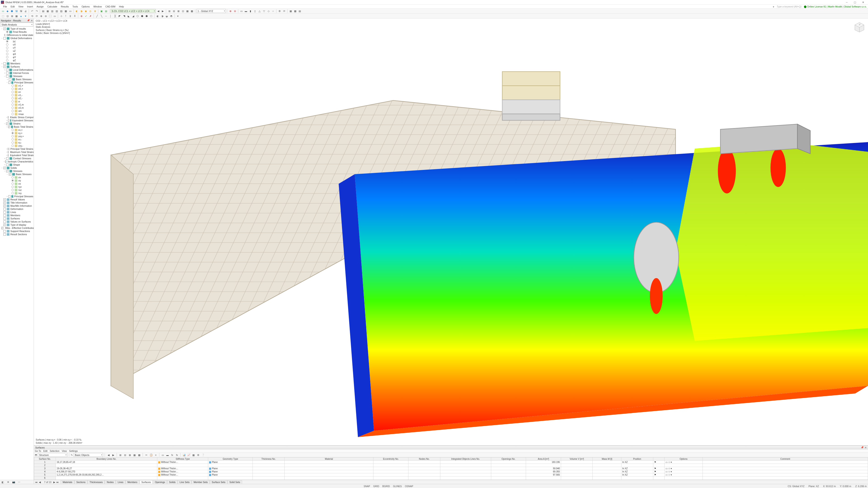 The width and height of the screenshot is (868, 488). Describe the element at coordinates (17, 127) in the screenshot. I see `tree-node: −Basic Total Strains` at that location.